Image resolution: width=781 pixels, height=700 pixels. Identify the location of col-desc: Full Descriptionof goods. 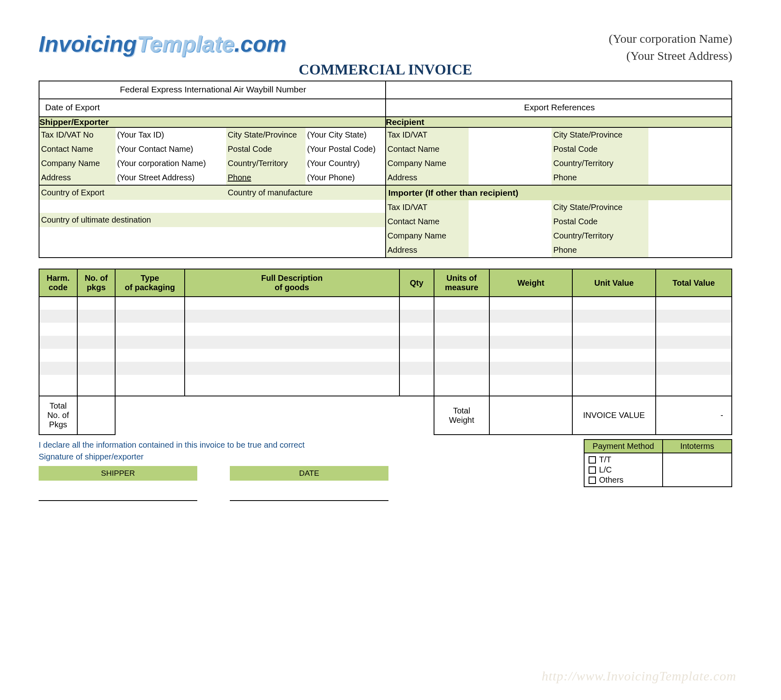
(292, 283).